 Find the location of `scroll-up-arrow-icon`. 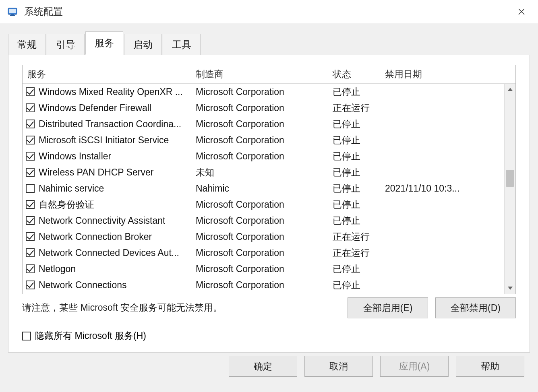

scroll-up-arrow-icon is located at coordinates (510, 89).